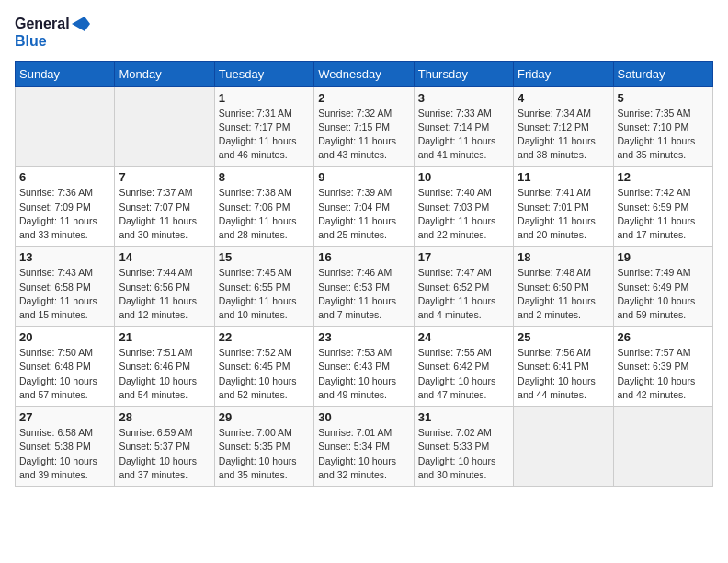  I want to click on calendar-cell: 19Sunrise: 7:49 AM Sunset: 6:49 PM Dayli…, so click(663, 287).